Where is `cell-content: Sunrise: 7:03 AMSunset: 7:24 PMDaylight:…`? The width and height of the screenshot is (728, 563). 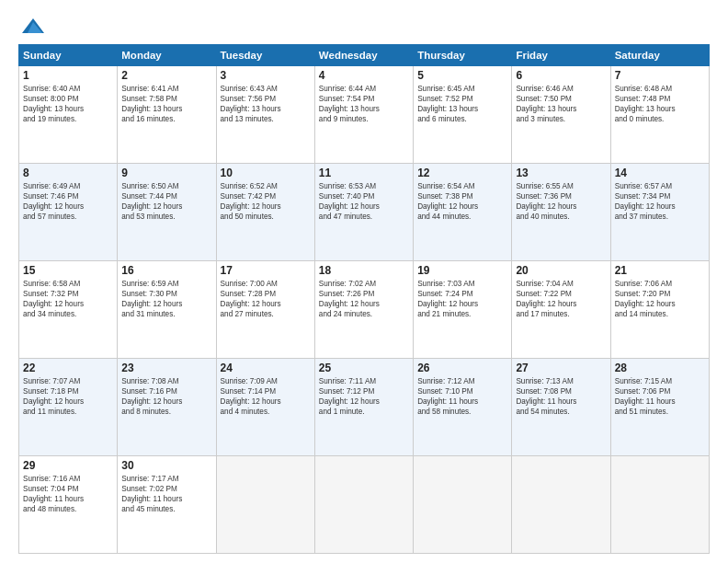
cell-content: Sunrise: 7:03 AMSunset: 7:24 PMDaylight:… is located at coordinates (462, 299).